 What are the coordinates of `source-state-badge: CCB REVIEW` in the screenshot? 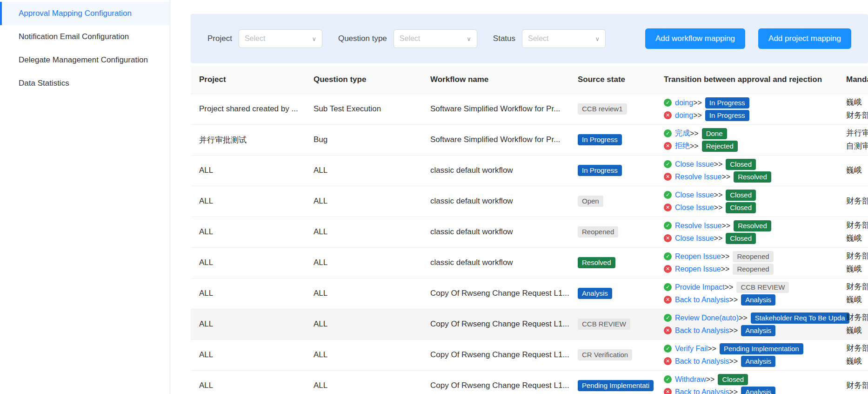 It's located at (604, 324).